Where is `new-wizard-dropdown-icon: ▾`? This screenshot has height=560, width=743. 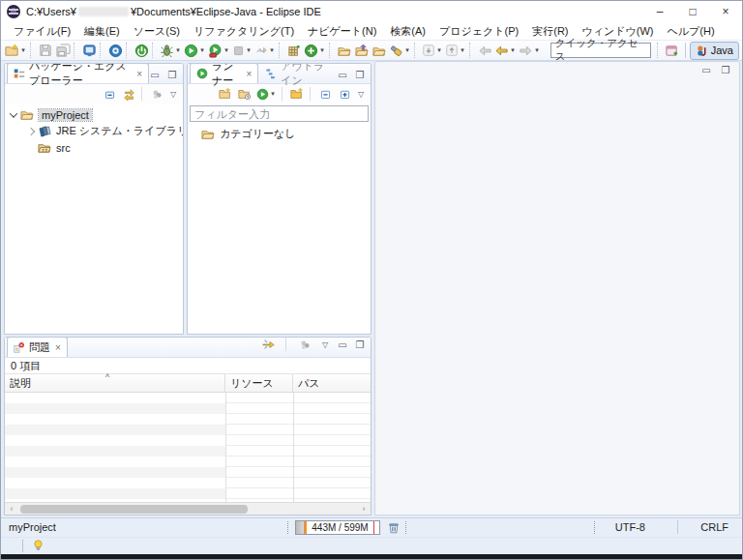 new-wizard-dropdown-icon: ▾ is located at coordinates (23, 50).